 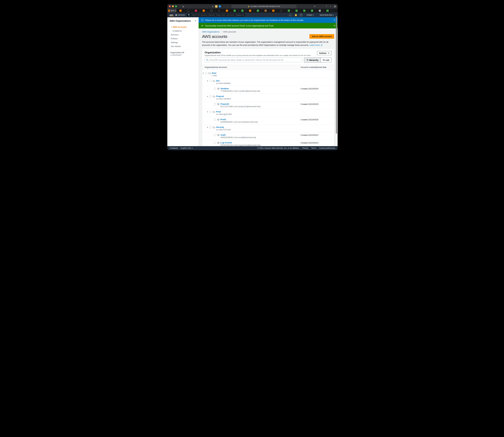 I want to click on shield-icon: ◈, so click(x=213, y=6).